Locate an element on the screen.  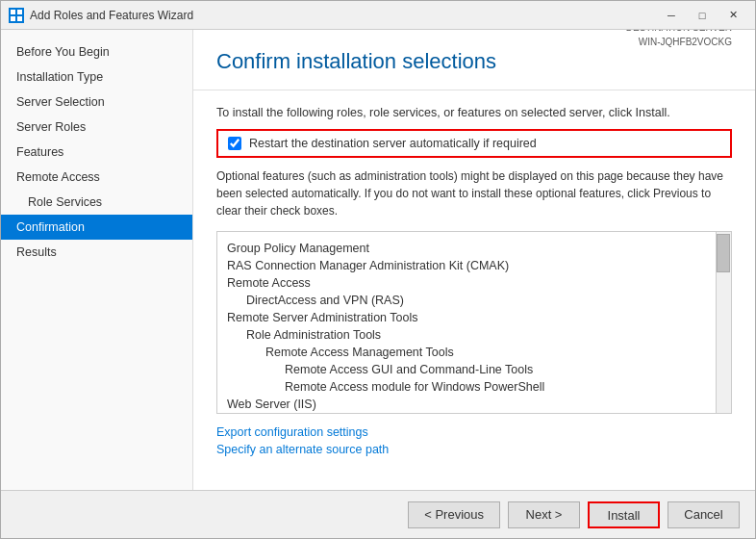
list-item: Remote Access module for Windows PowerSh… is located at coordinates (474, 387).